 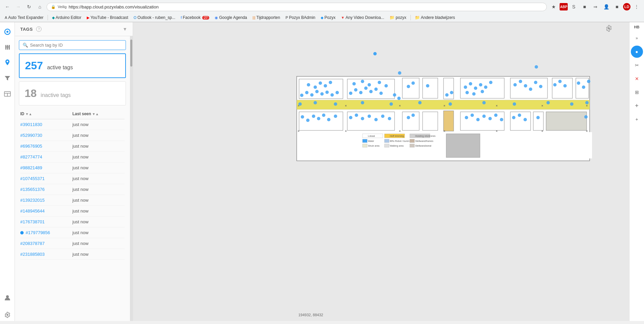 I want to click on ext2-button: ■, so click(x=585, y=7).